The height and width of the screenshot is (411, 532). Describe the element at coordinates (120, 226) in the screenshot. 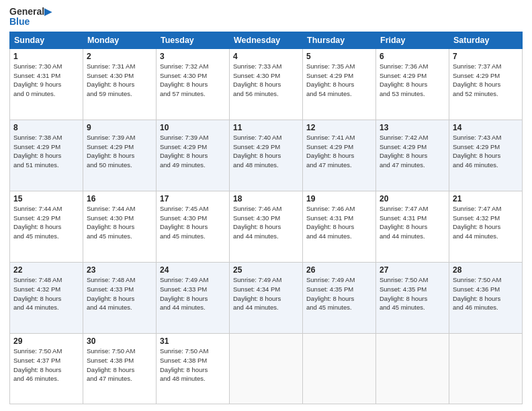

I see `calendar-day-cell: 16Sunrise: 7:44 AM Sunset: 4:30 PM Dayli…` at that location.